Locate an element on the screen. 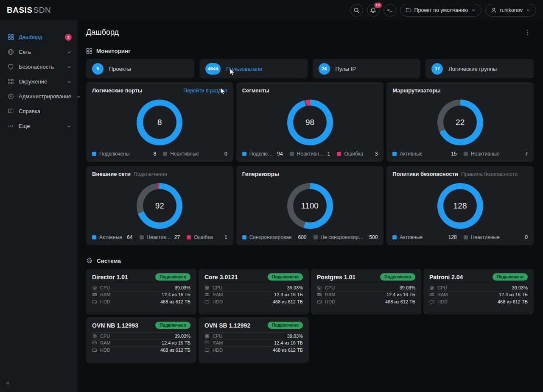  sidebar-collapse-button: « is located at coordinates (8, 382).